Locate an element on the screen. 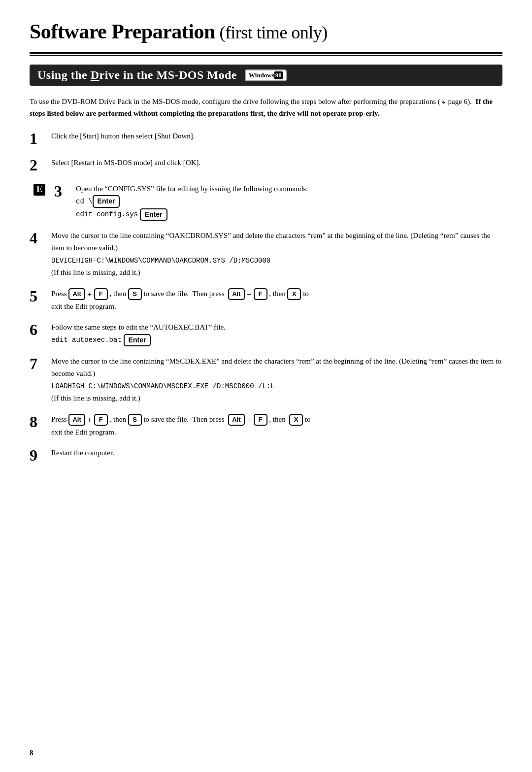  step-content-5: Press Alt + F , then S to save the file.… is located at coordinates (277, 301).